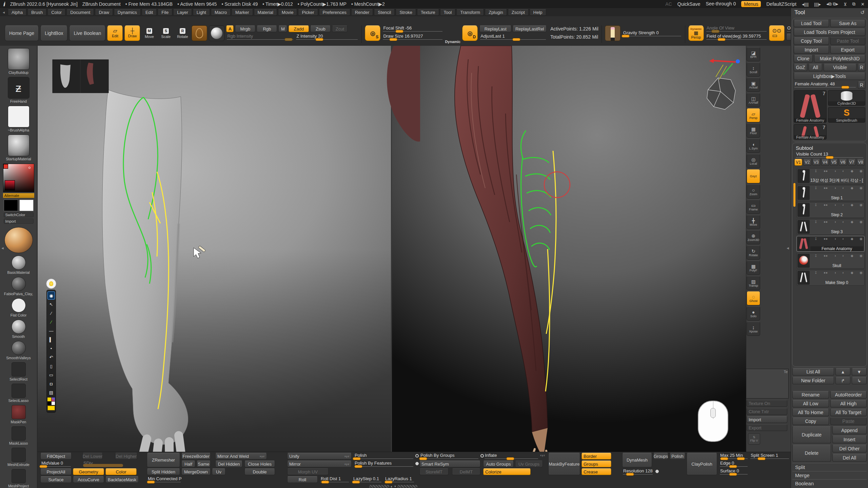 This screenshot has height=488, width=868. Describe the element at coordinates (831, 193) in the screenshot. I see `subtool-row: ↧●●◑◐◆◉ Step 1` at that location.